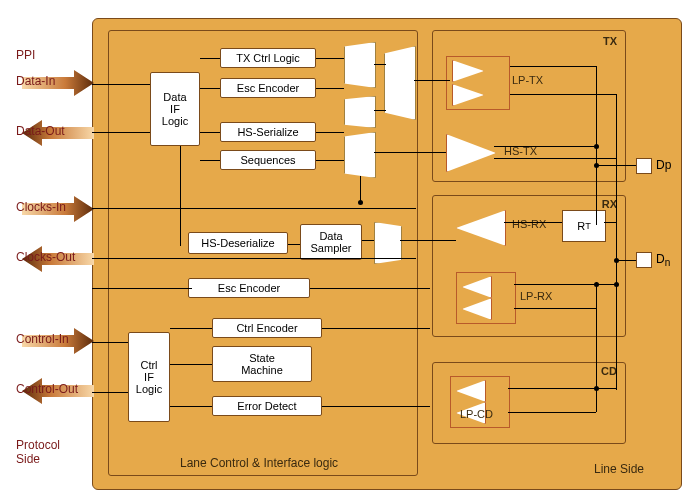 Image resolution: width=690 pixels, height=500 pixels. I want to click on pad-dp, so click(644, 166).